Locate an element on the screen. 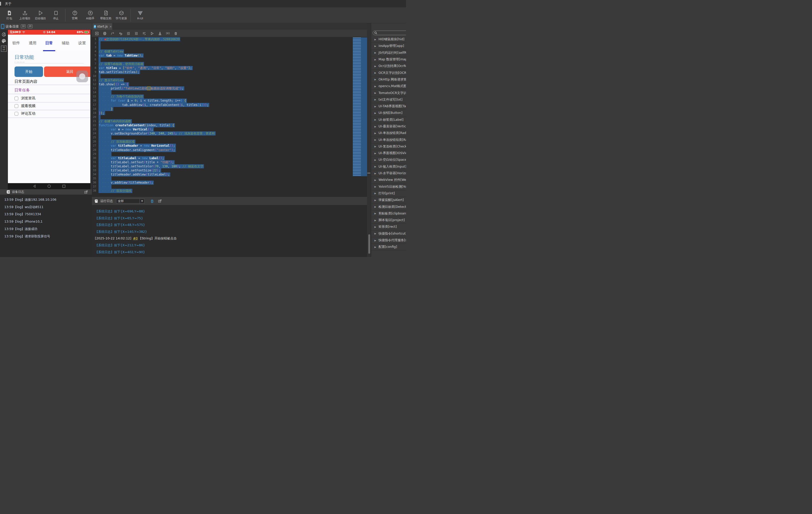 The image size is (812, 514). close-tab-icon: × is located at coordinates (111, 27).